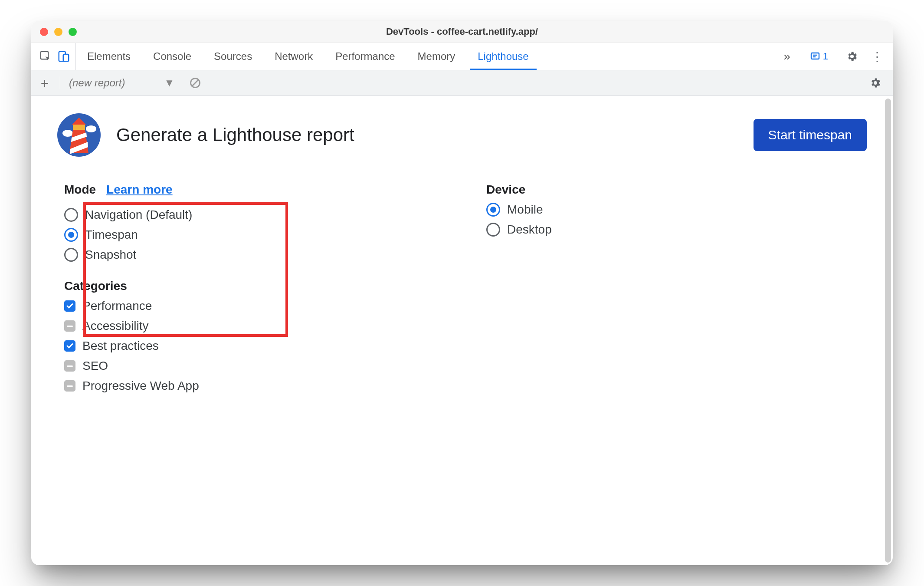  Describe the element at coordinates (169, 83) in the screenshot. I see `chevron-down-icon: ▼` at that location.